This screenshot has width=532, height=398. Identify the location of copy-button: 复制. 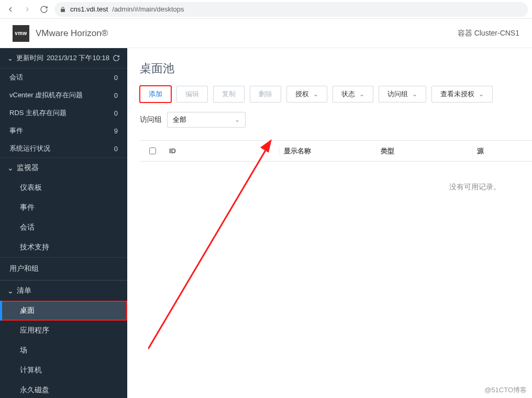
(229, 94).